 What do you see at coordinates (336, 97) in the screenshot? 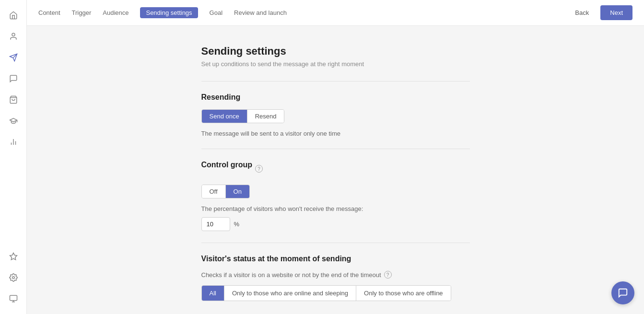
I see `resending-title: Resending` at bounding box center [336, 97].